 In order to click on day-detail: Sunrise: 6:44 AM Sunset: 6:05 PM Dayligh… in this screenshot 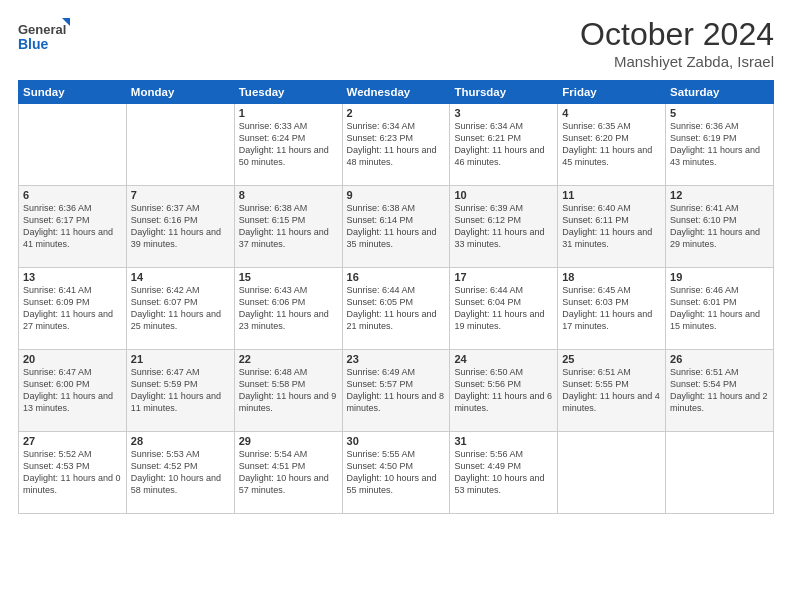, I will do `click(396, 308)`.